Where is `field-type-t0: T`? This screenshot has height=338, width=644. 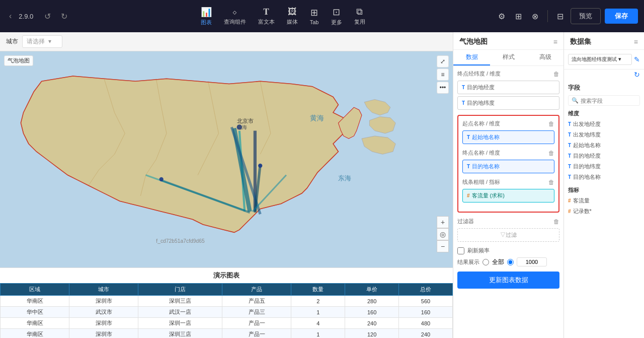
field-type-t0: T is located at coordinates (463, 88).